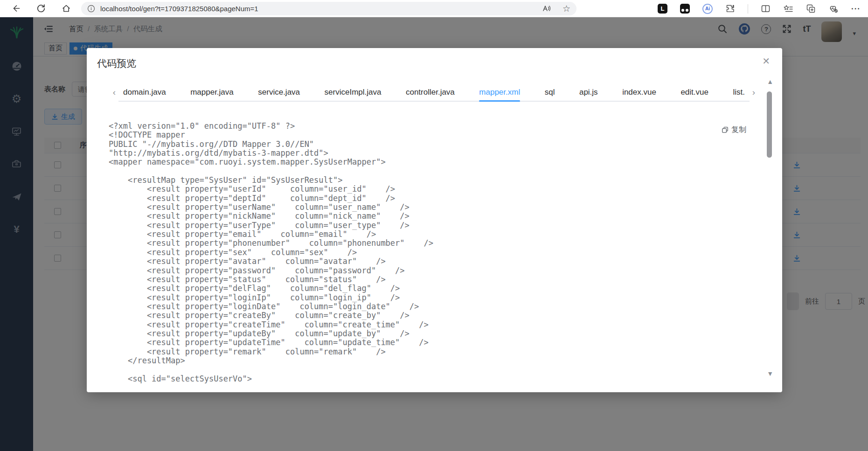  I want to click on tabs-next-icon: ›, so click(754, 92).